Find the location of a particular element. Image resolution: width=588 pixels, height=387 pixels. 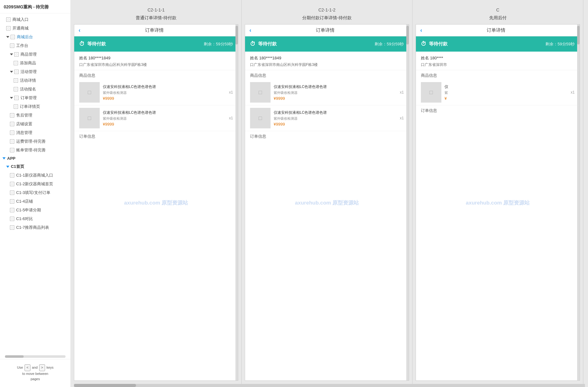

sidebar-item-c1-3: □C1-3填写/支付订单 is located at coordinates (35, 193).